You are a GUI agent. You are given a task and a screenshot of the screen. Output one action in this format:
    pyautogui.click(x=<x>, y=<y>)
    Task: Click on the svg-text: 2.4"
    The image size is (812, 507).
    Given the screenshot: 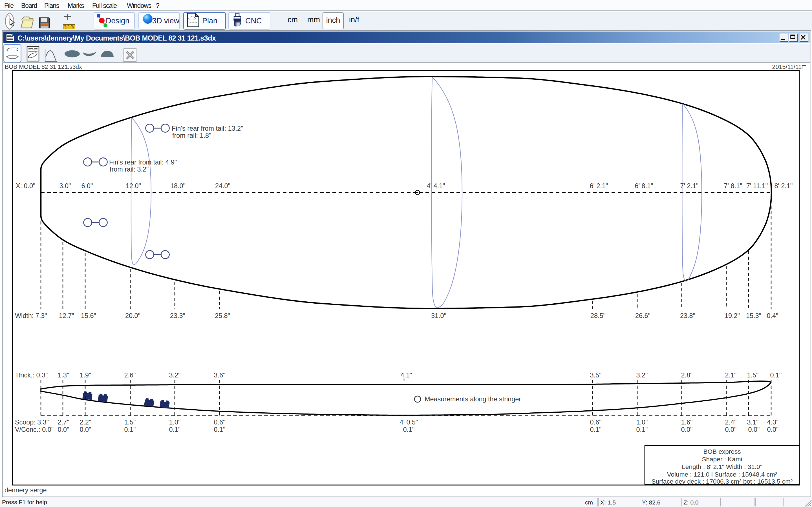 What is the action you would take?
    pyautogui.click(x=731, y=422)
    